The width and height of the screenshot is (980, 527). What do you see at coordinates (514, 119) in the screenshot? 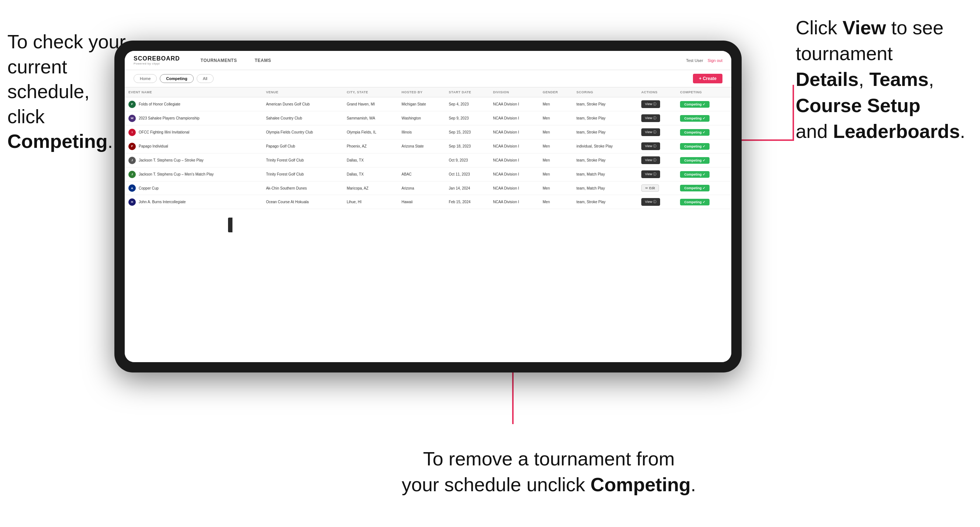
I see `division-cell-1: NCAA Division I` at bounding box center [514, 119].